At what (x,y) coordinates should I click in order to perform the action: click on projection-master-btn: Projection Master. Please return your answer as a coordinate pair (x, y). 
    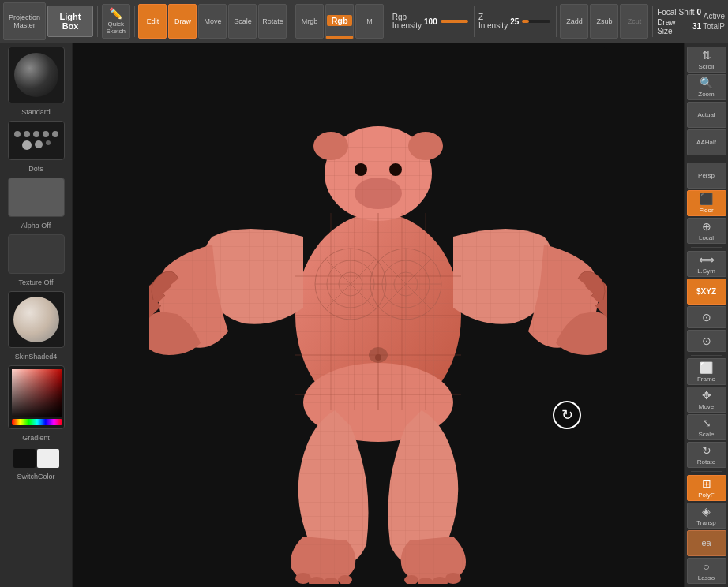
    Looking at the image, I should click on (24, 21).